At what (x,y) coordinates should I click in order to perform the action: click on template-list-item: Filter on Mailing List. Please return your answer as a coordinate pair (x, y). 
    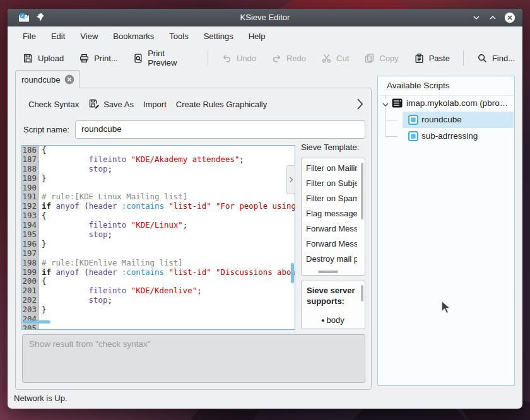
    Looking at the image, I should click on (332, 168).